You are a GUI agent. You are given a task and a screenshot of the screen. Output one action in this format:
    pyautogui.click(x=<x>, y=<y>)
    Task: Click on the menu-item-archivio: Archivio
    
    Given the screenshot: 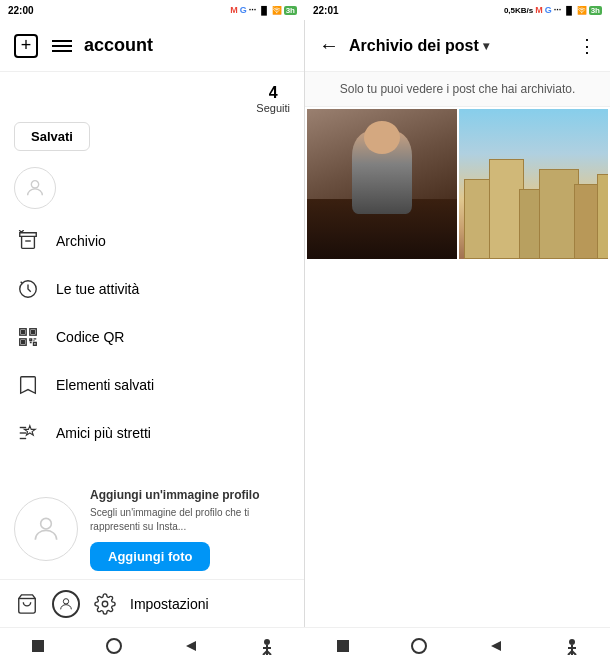 What is the action you would take?
    pyautogui.click(x=152, y=241)
    